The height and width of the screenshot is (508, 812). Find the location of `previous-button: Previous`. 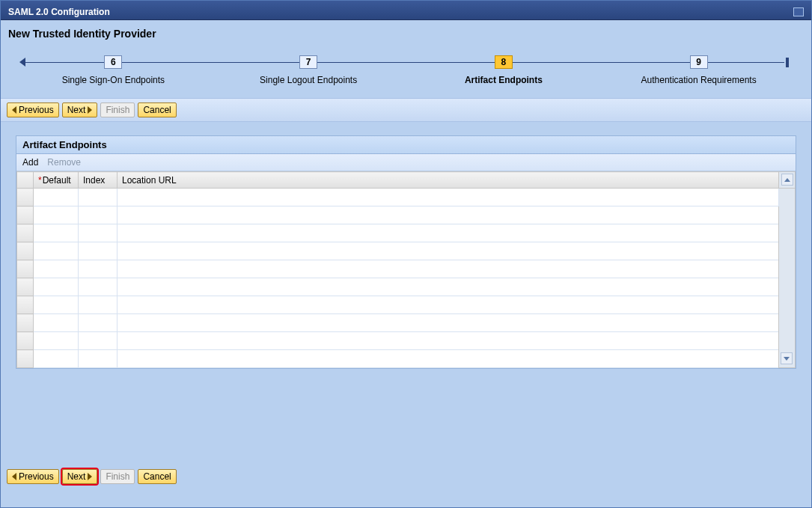

previous-button: Previous is located at coordinates (33, 110).